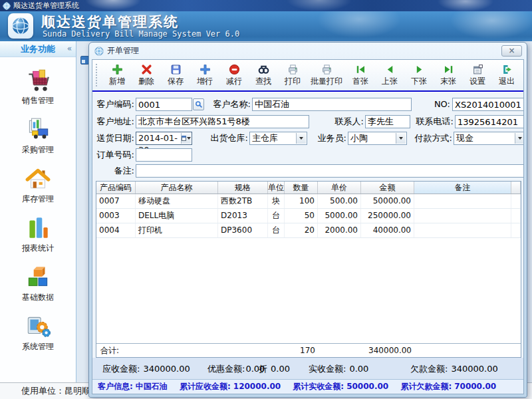 This screenshot has height=399, width=532. I want to click on toolbar: 新增 删除 保存 增行 减行 查找, so click(308, 75).